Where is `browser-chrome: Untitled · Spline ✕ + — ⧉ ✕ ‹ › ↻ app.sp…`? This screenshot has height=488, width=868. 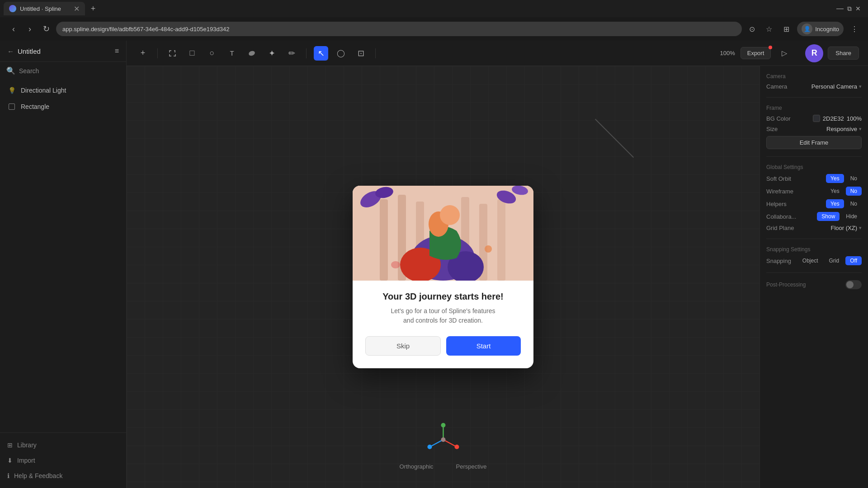
browser-chrome: Untitled · Spline ✕ + — ⧉ ✕ ‹ › ↻ app.sp… is located at coordinates (434, 20).